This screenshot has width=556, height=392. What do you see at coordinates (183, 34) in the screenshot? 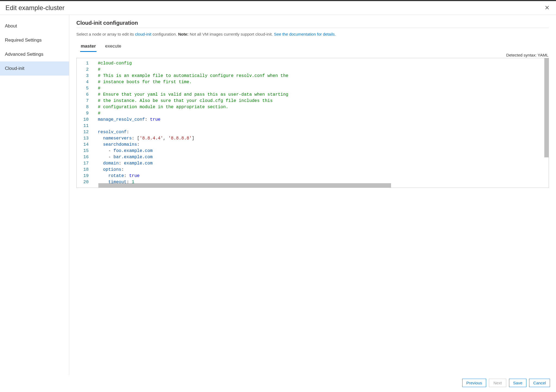
I see `note-label: Note:` at bounding box center [183, 34].